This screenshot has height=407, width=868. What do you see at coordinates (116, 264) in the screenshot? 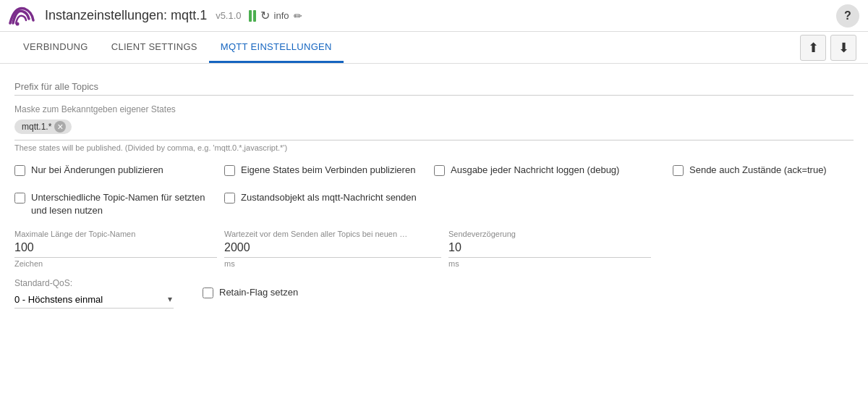
I see `numeric-unit-0: Zeichen` at bounding box center [116, 264].